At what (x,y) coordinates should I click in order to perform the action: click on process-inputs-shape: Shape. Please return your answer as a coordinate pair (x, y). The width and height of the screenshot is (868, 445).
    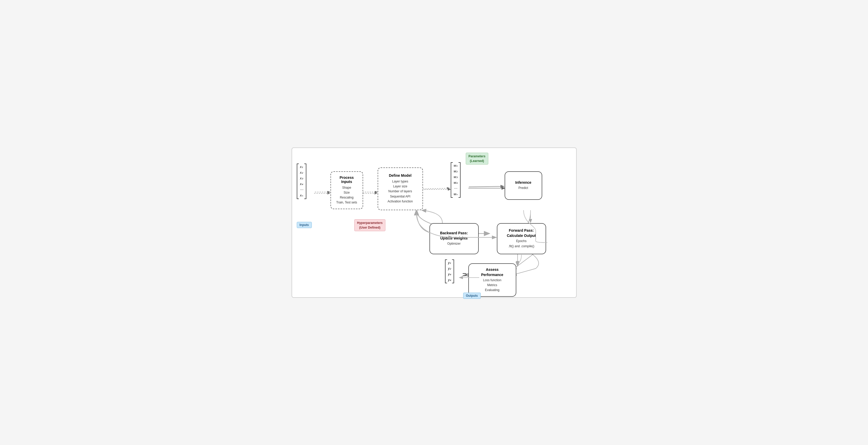
    Looking at the image, I should click on (346, 188).